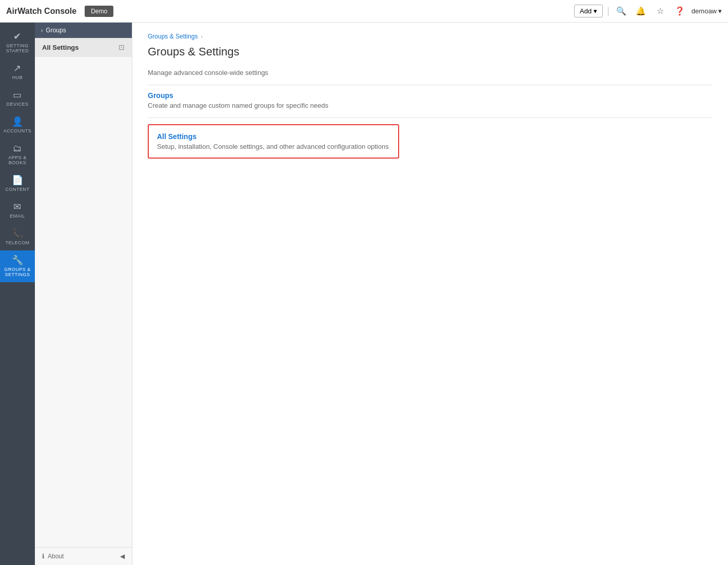 Image resolution: width=728 pixels, height=565 pixels. Describe the element at coordinates (273, 142) in the screenshot. I see `all-settings-section: All Settings Setup, installation, Consol…` at that location.